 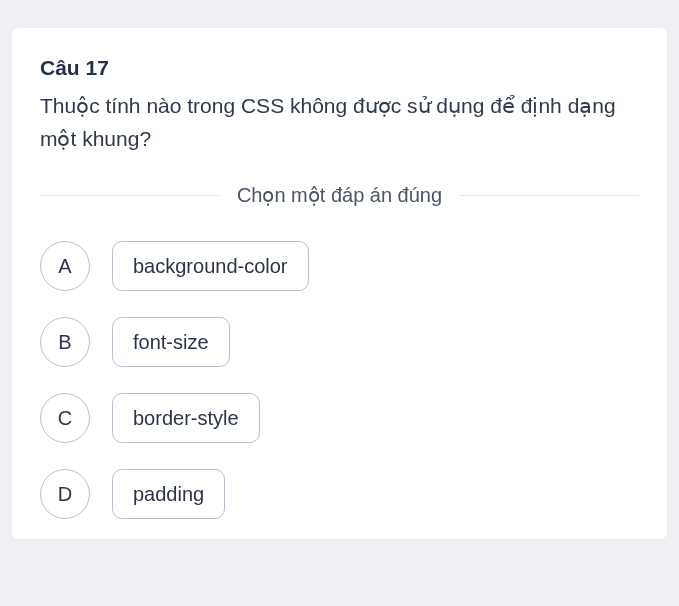 I want to click on option-b: B font-size, so click(x=340, y=342).